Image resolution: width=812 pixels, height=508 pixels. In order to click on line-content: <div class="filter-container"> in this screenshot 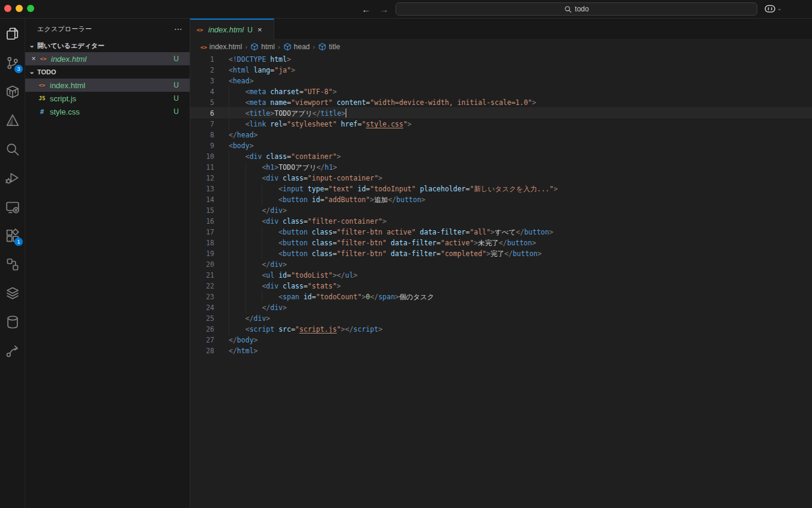, I will do `click(307, 221)`.